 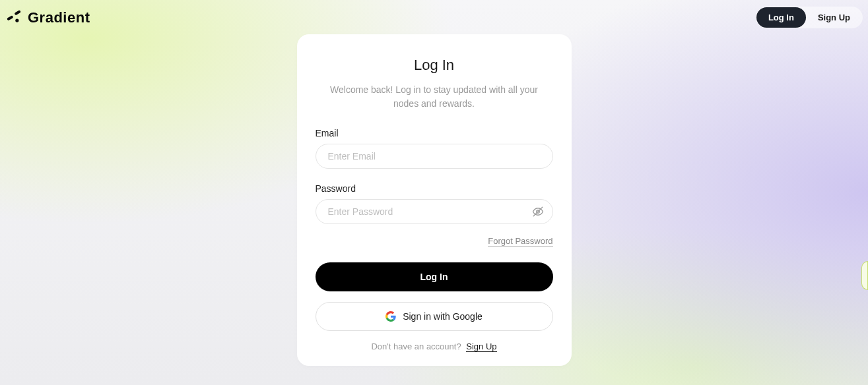 What do you see at coordinates (834, 17) in the screenshot?
I see `header-signup-button: Sign Up` at bounding box center [834, 17].